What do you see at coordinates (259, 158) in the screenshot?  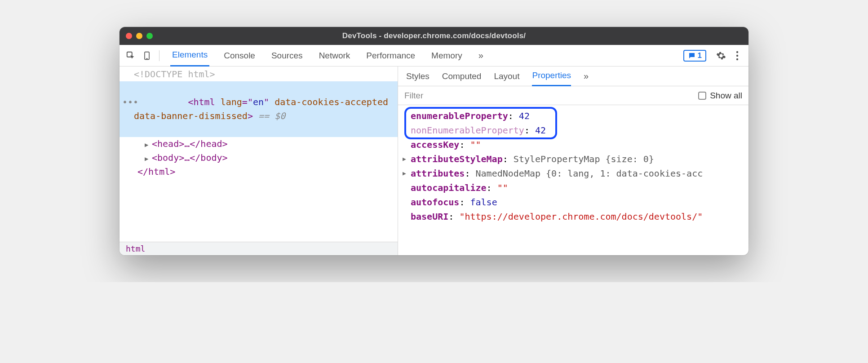 I see `body-node: ▶<body>…</body>` at bounding box center [259, 158].